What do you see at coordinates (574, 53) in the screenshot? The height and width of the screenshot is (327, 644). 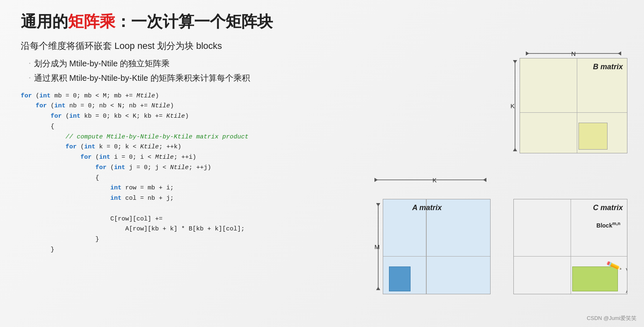 I see `n-arrow-area: N` at bounding box center [574, 53].